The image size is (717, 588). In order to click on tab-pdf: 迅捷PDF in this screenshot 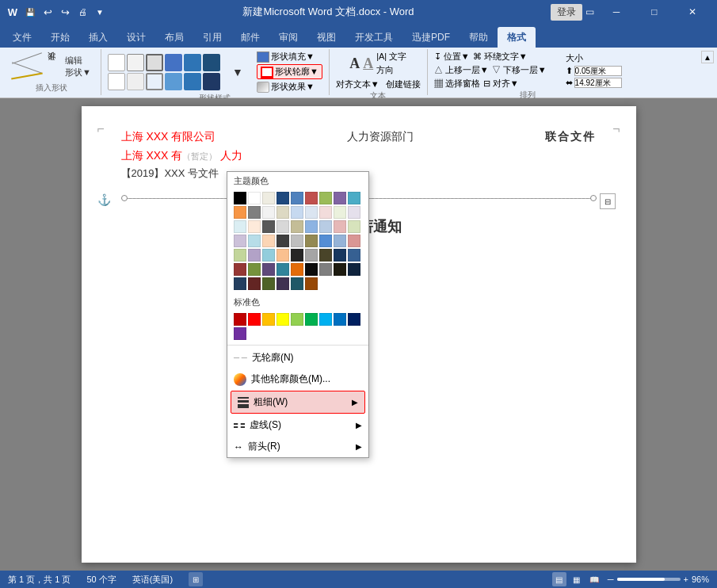, I will do `click(431, 37)`.